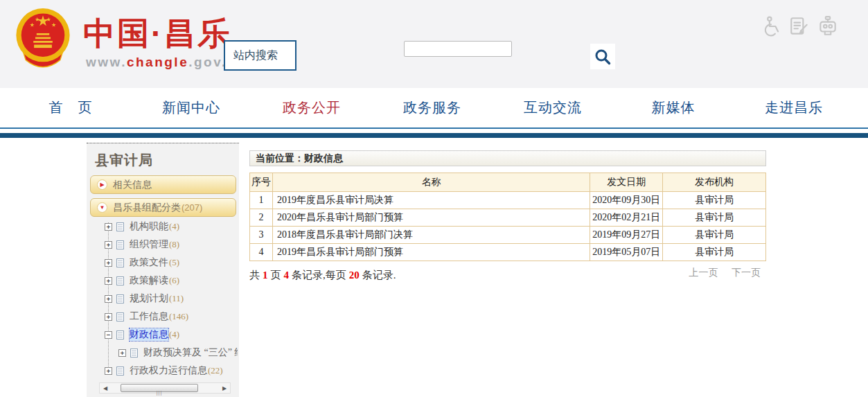  What do you see at coordinates (799, 26) in the screenshot?
I see `header-utility-icons` at bounding box center [799, 26].